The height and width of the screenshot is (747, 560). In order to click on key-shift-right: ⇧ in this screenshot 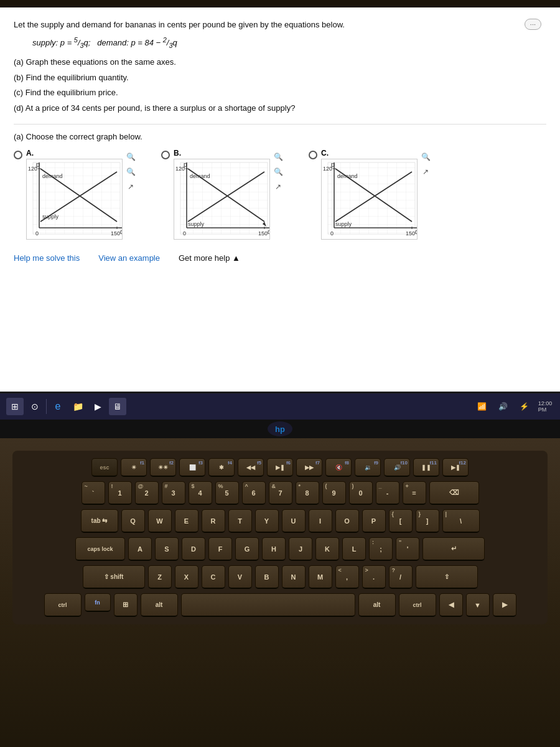, I will do `click(447, 577)`.